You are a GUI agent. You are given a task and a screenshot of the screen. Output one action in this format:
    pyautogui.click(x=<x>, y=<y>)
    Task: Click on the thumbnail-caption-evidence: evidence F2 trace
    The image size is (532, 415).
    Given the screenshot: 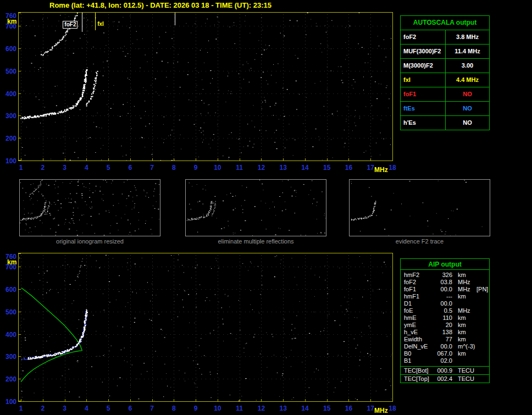 What is the action you would take?
    pyautogui.click(x=420, y=241)
    